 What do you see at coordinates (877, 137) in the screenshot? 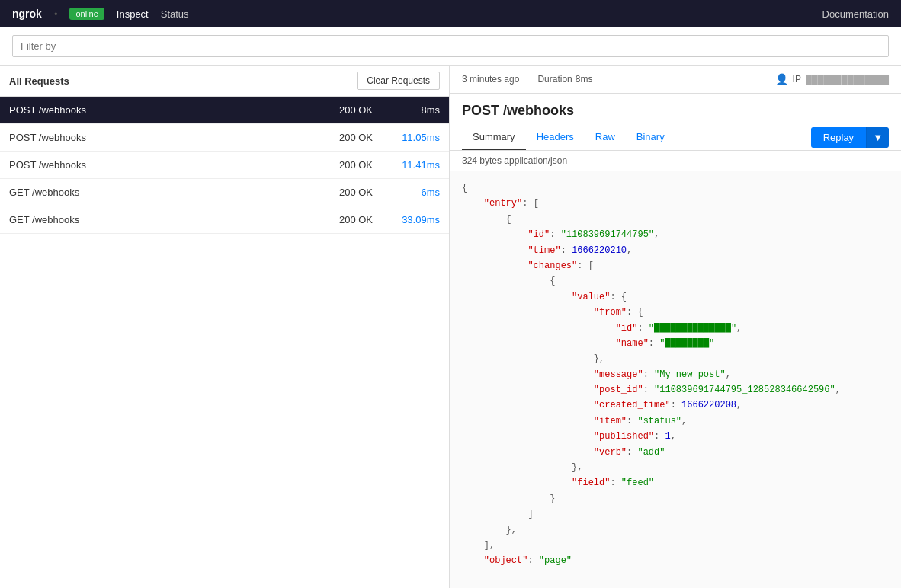
I see `replay-dropdown-button: ▼` at bounding box center [877, 137].